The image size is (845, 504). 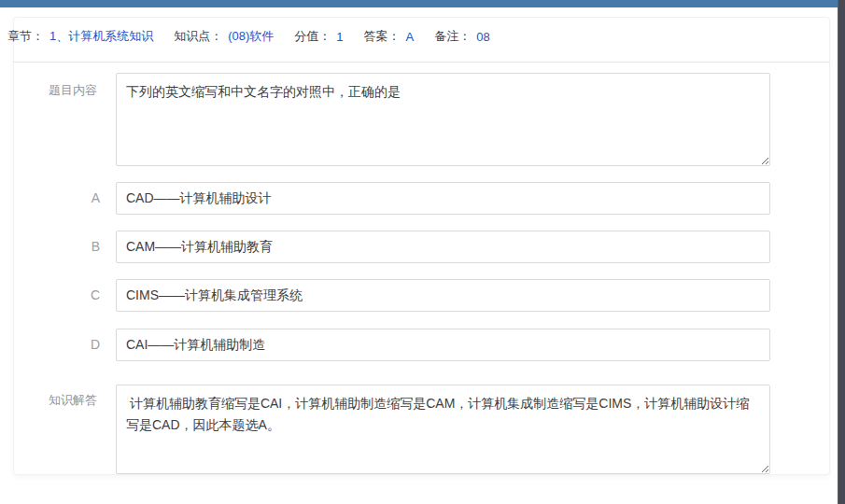 I want to click on option-d-label: D, so click(x=50, y=345).